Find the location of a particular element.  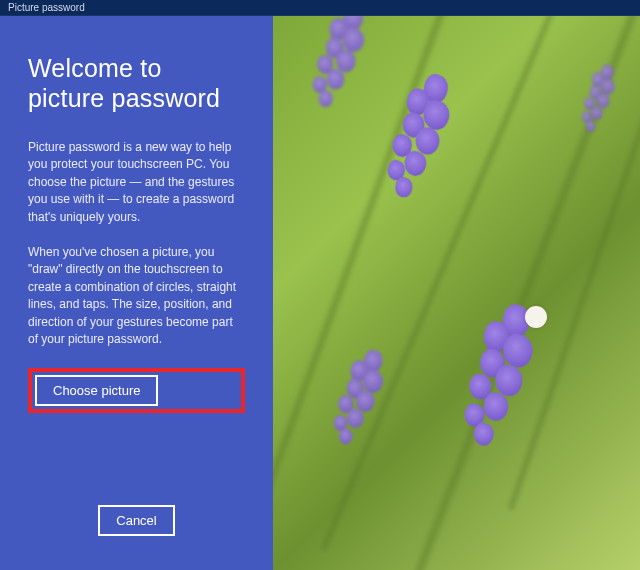

choose-picture-button: Choose picture is located at coordinates (96, 390).